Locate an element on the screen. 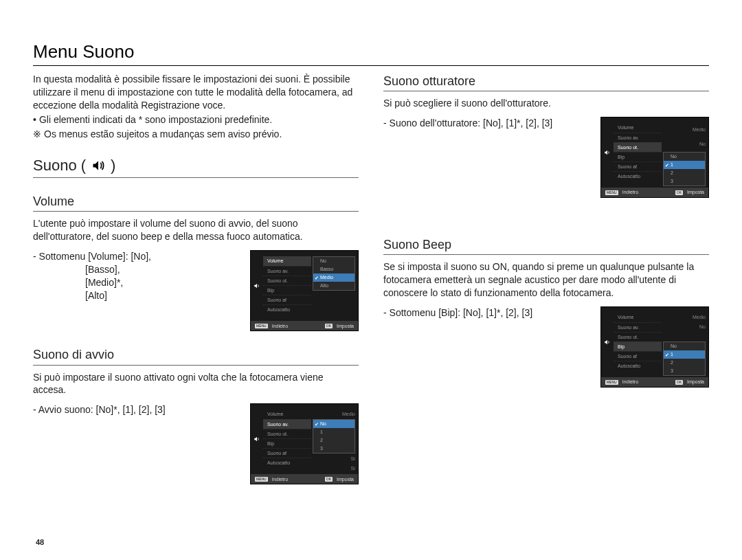  volume-opt-alto: [Alto] is located at coordinates (137, 295).